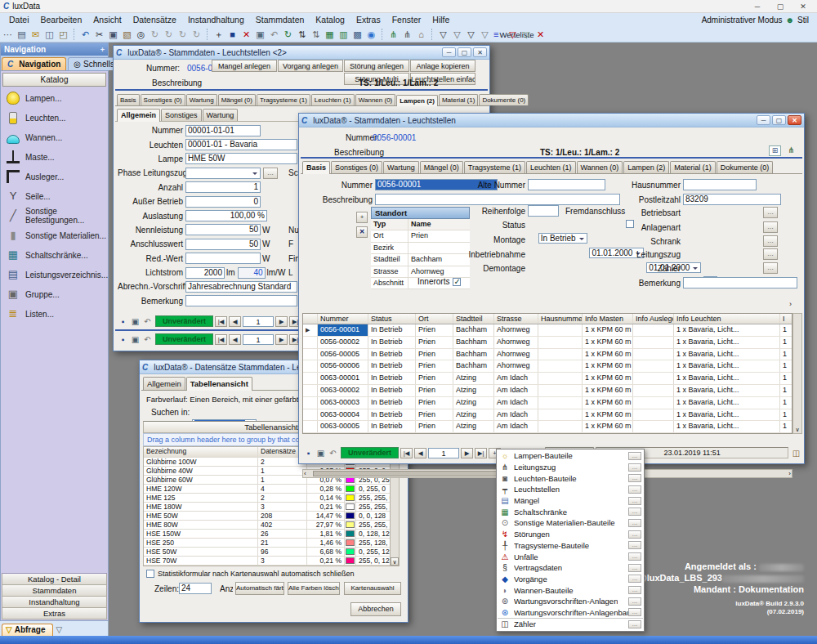 The image size is (817, 644). What do you see at coordinates (205, 273) in the screenshot?
I see `lichtstrom-field: 2000` at bounding box center [205, 273].